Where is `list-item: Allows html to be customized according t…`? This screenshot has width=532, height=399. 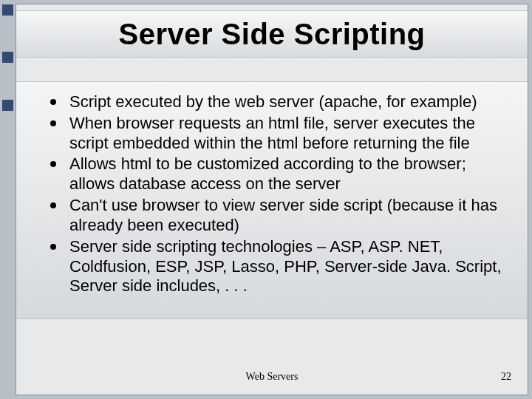 list-item: Allows html to be customized according t… is located at coordinates (280, 174).